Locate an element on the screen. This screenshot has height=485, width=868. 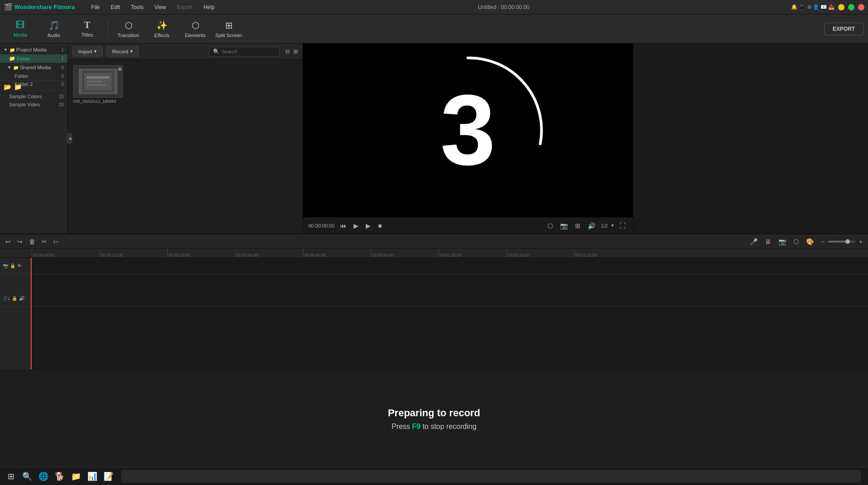
add-icon: 📁 is located at coordinates (18, 87).